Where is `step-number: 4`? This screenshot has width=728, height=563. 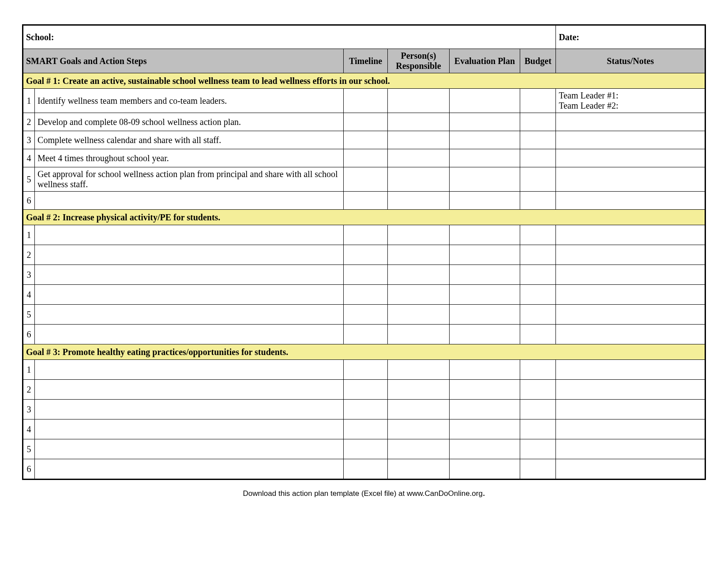 step-number: 4 is located at coordinates (29, 295).